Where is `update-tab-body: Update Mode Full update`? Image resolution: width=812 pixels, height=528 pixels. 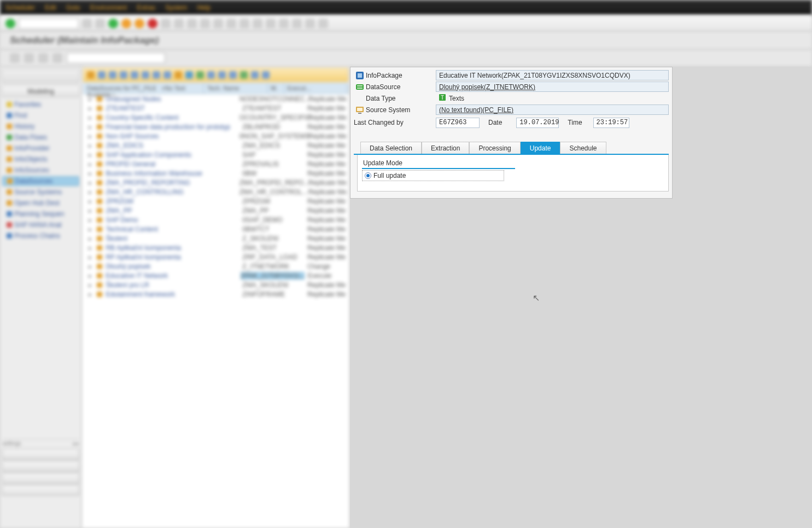
update-tab-body: Update Mode Full update is located at coordinates (513, 173).